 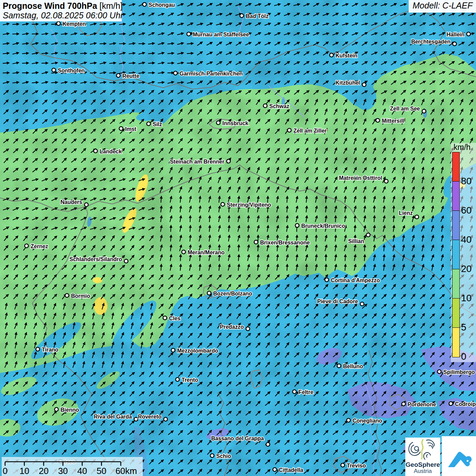 What do you see at coordinates (306, 392) in the screenshot?
I see `city-label: Feltre` at bounding box center [306, 392].